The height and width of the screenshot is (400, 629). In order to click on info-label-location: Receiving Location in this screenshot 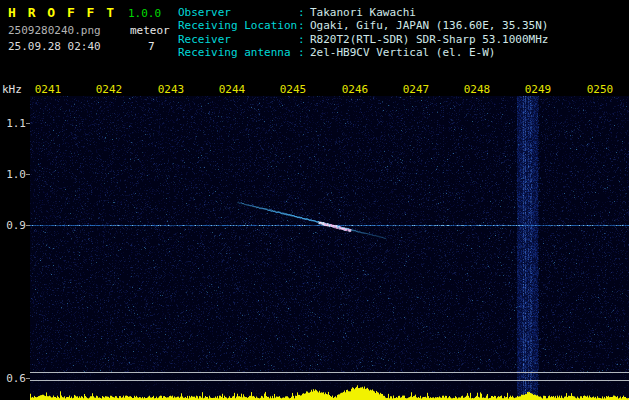, I will do `click(238, 26)`.